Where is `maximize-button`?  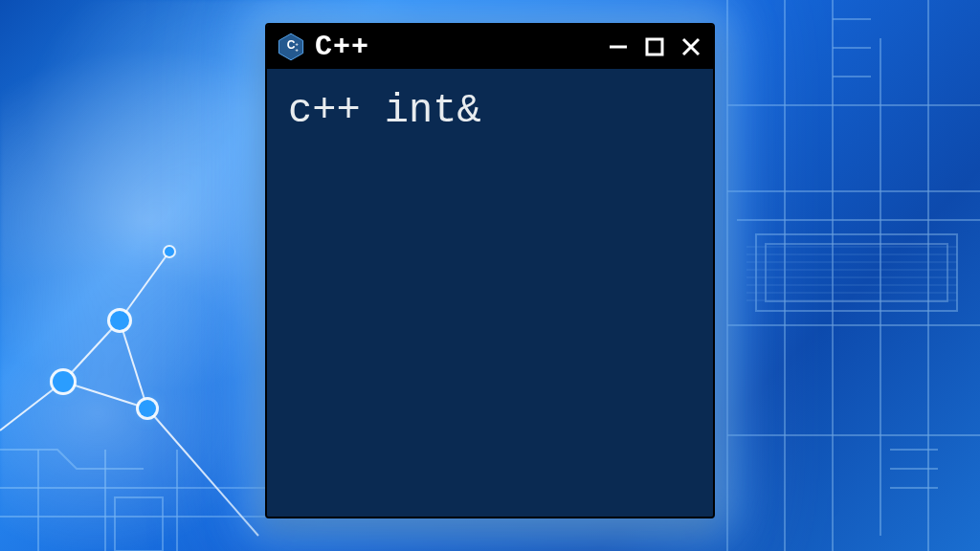
maximize-button is located at coordinates (655, 47).